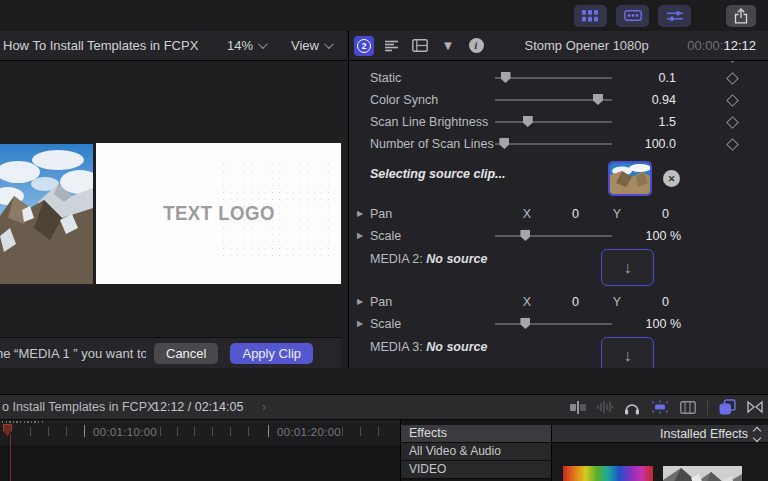 The height and width of the screenshot is (481, 768). What do you see at coordinates (633, 16) in the screenshot?
I see `filmstrip-icon` at bounding box center [633, 16].